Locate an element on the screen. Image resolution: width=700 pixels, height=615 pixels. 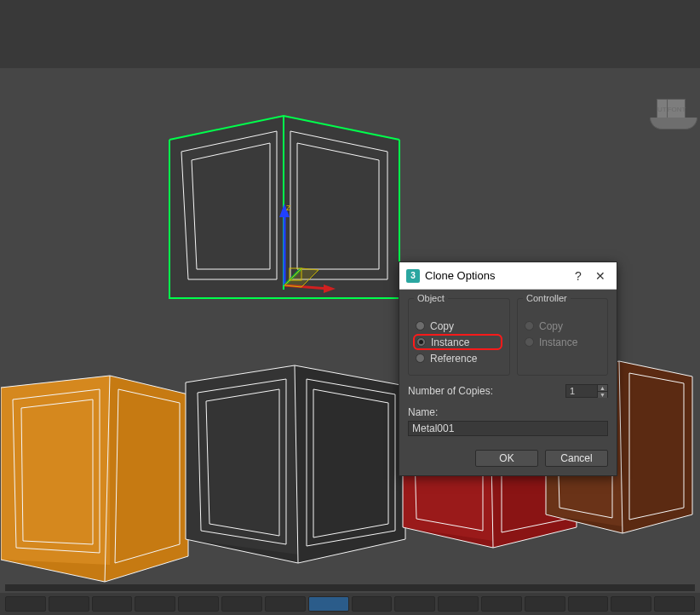
copies-row: Number of Copies: 1 ▲ ▼ is located at coordinates (508, 391).